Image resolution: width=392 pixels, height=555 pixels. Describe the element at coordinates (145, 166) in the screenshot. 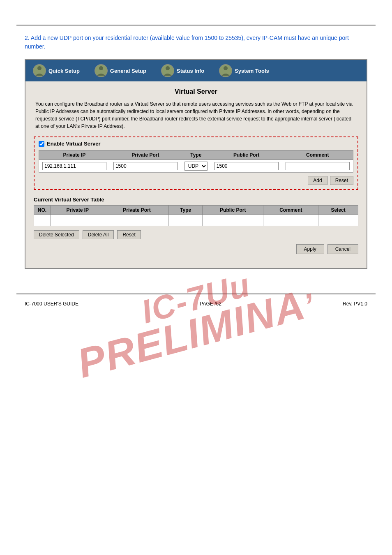

I see `input-private-port-cell` at that location.